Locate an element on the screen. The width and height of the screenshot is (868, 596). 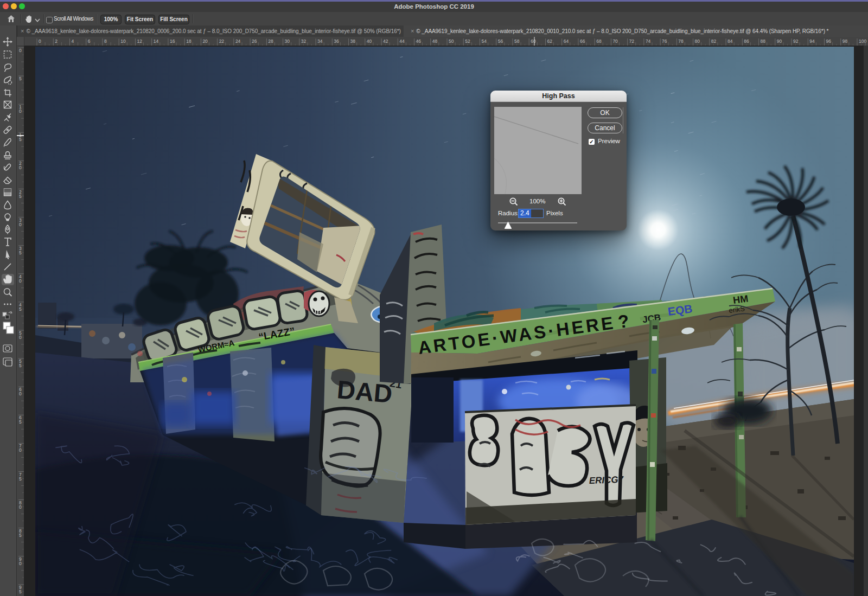
svg-text: 34 is located at coordinates (320, 41).